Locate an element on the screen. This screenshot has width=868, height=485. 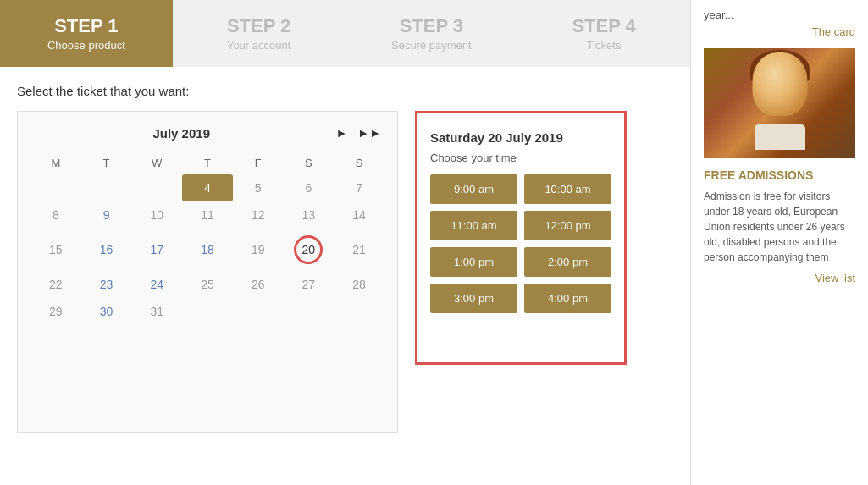
calendar-day: 14 is located at coordinates (359, 215).